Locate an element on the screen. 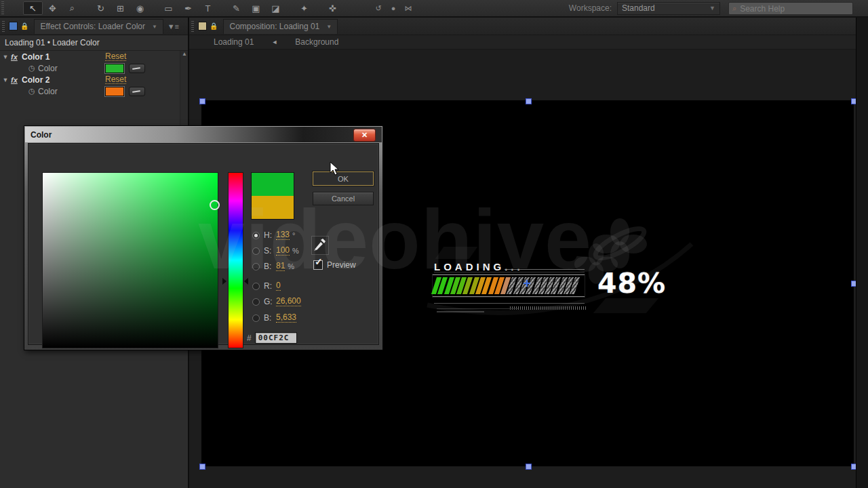 The image size is (868, 488). loading-text: LOADING... is located at coordinates (479, 267).